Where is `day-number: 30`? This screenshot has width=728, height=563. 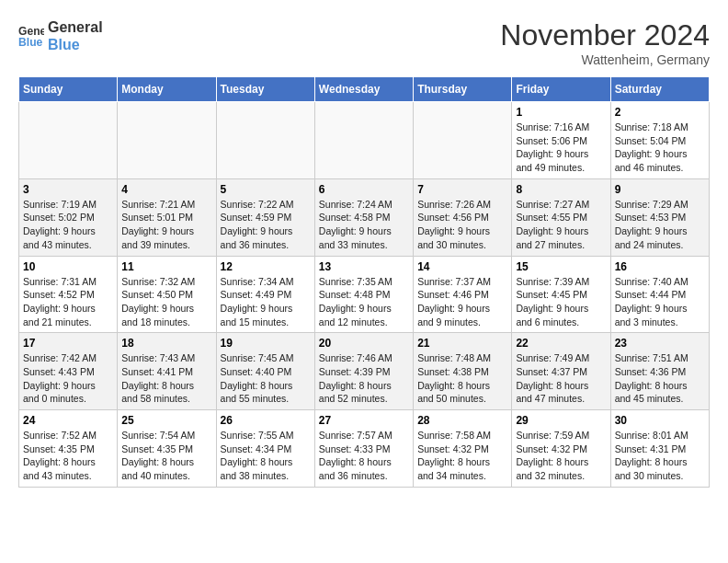
day-number: 30 is located at coordinates (660, 420).